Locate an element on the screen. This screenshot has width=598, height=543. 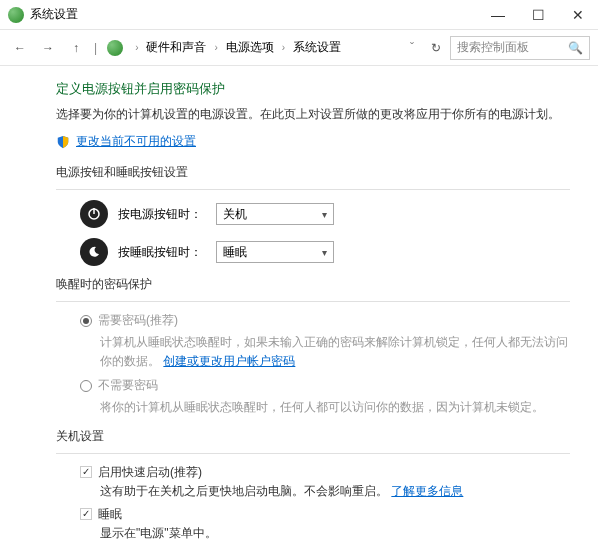
sleep-button-select: 睡眠 ▾ is located at coordinates (275, 252).